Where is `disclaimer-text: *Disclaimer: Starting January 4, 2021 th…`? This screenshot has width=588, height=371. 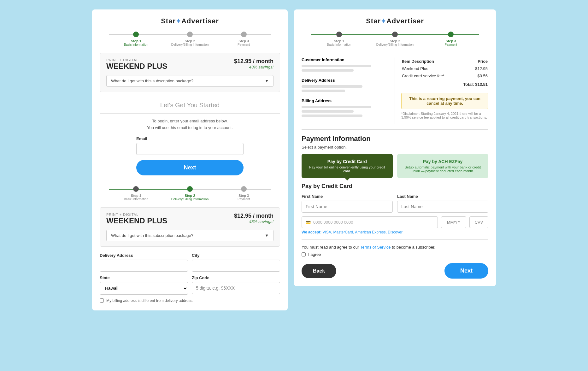 disclaimer-text: *Disclaimer: Starting January 4, 2021 th… is located at coordinates (445, 115).